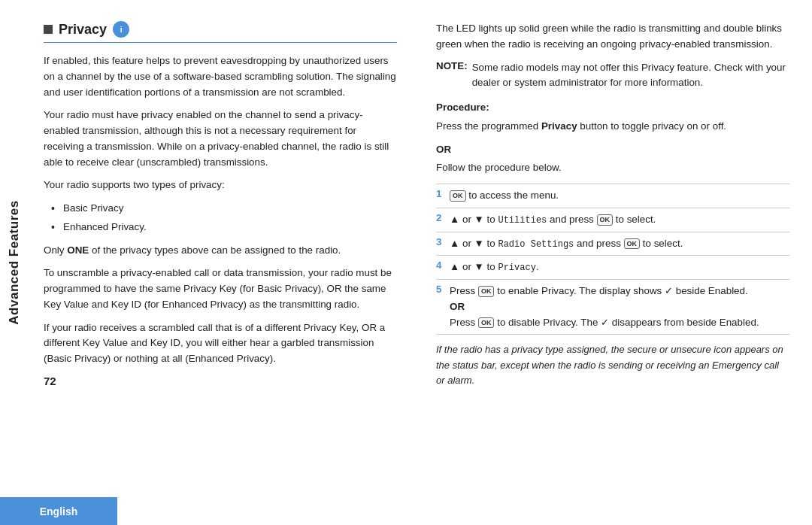 The height and width of the screenshot is (525, 812). What do you see at coordinates (613, 365) in the screenshot?
I see `italic-footer-note: If the radio has a privacy type assigned…` at bounding box center [613, 365].